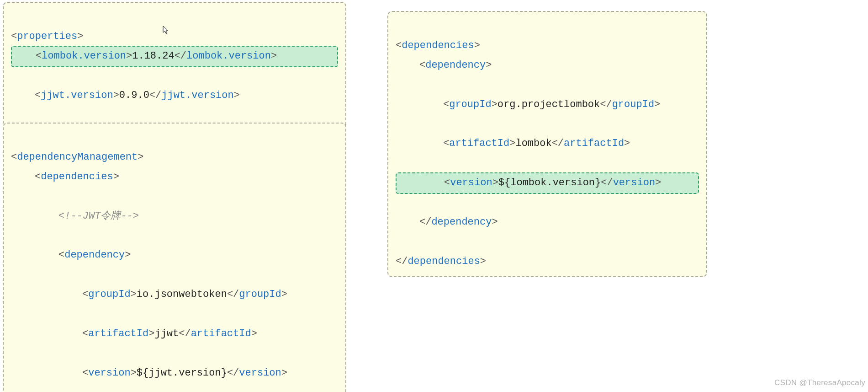  I want to click on code-comment: <!--JWT令牌-->, so click(175, 217).